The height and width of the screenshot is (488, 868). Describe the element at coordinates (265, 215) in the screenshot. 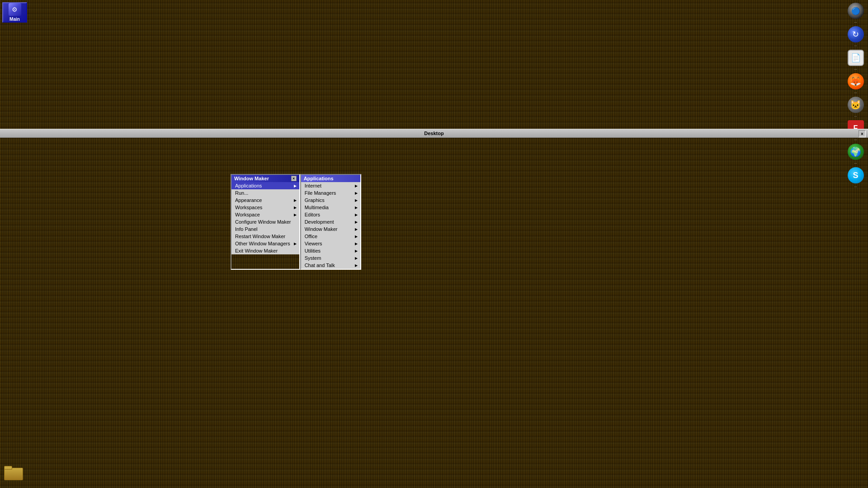

I see `menu-item-workspace: Workspace ▶` at that location.